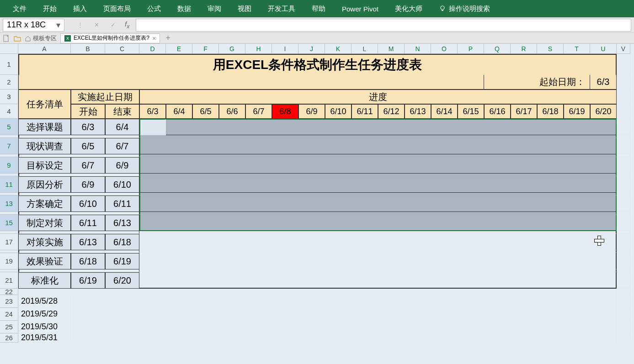 The image size is (634, 364). Describe the element at coordinates (123, 261) in the screenshot. I see `task-end-7: 6/19` at that location.